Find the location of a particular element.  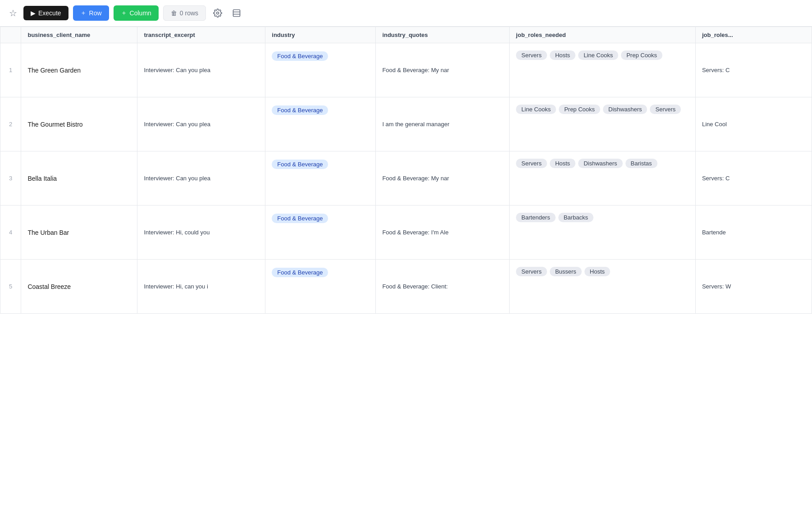

add-row-button: ＋ Row is located at coordinates (91, 13).